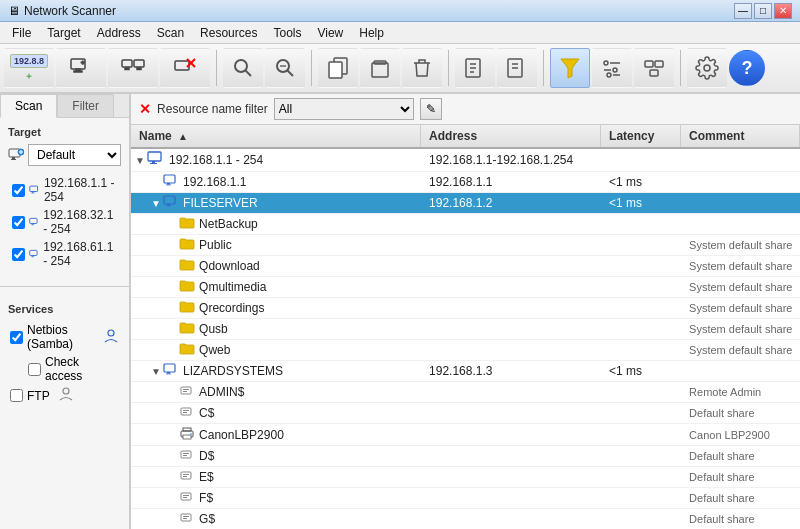 Image resolution: width=800 pixels, height=529 pixels. I want to click on table-row: CanonLBP2900 Canon LBP2900, so click(466, 435).